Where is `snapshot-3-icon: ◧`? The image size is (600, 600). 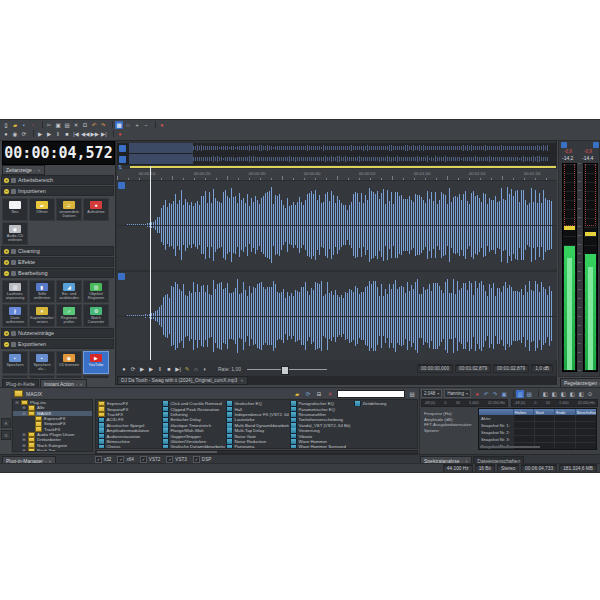 snapshot-3-icon: ◧ is located at coordinates (563, 394).